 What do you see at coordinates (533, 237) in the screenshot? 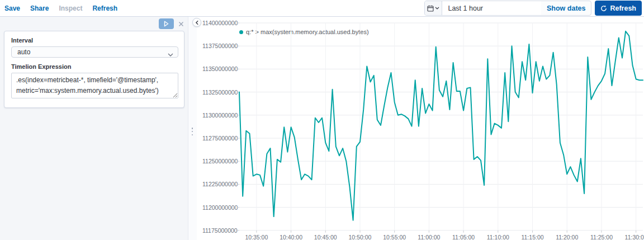
I see `x-axis-tick-label: 11:15:00` at bounding box center [533, 237].